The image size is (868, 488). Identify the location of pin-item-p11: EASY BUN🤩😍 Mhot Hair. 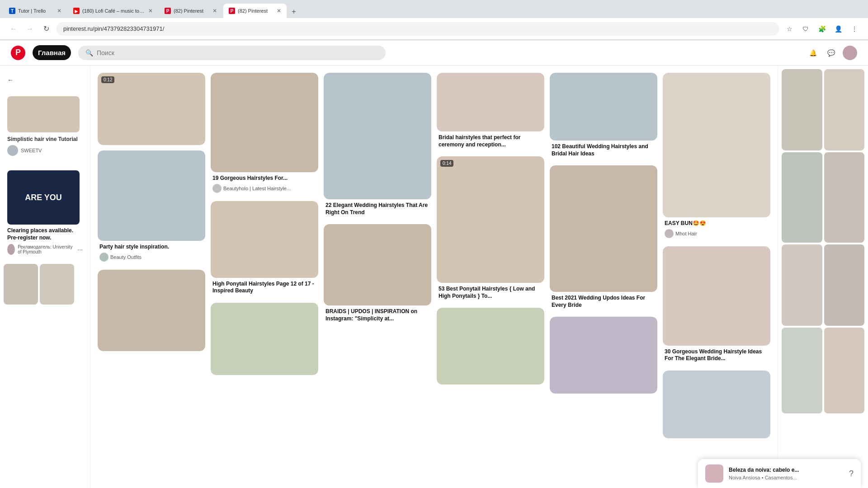
(717, 157).